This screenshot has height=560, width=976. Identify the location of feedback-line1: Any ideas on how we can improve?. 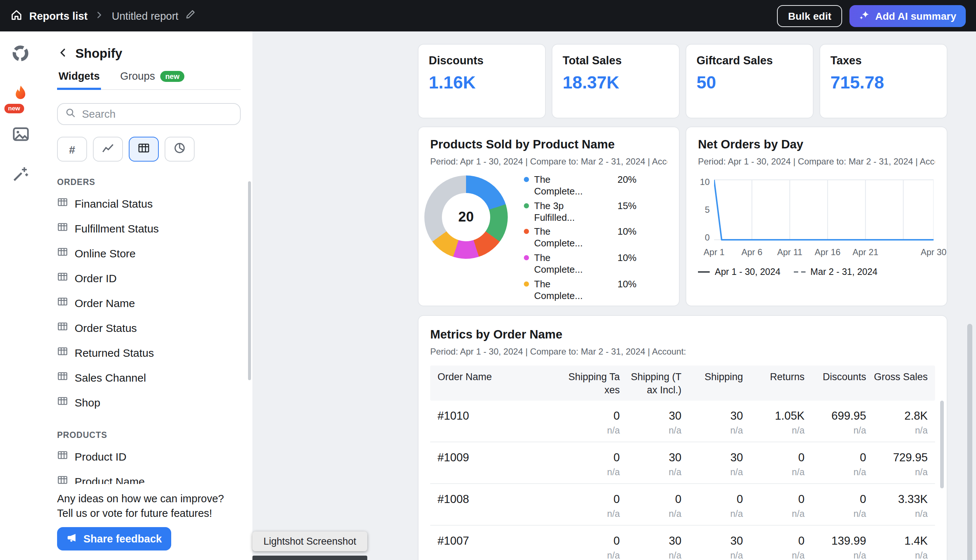
(149, 499).